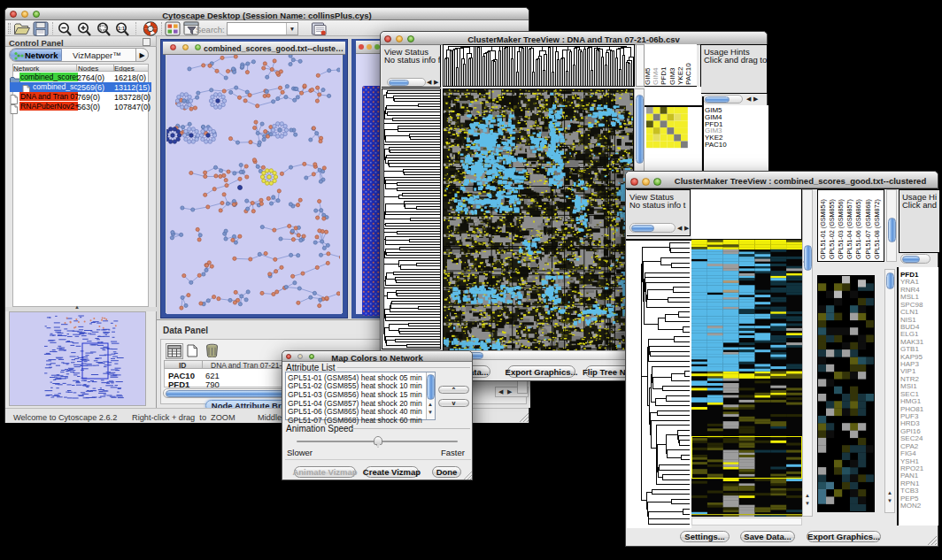 The width and height of the screenshot is (942, 560). Describe the element at coordinates (868, 229) in the screenshot. I see `svg-text: GPL51-07 (GSM868)` at that location.